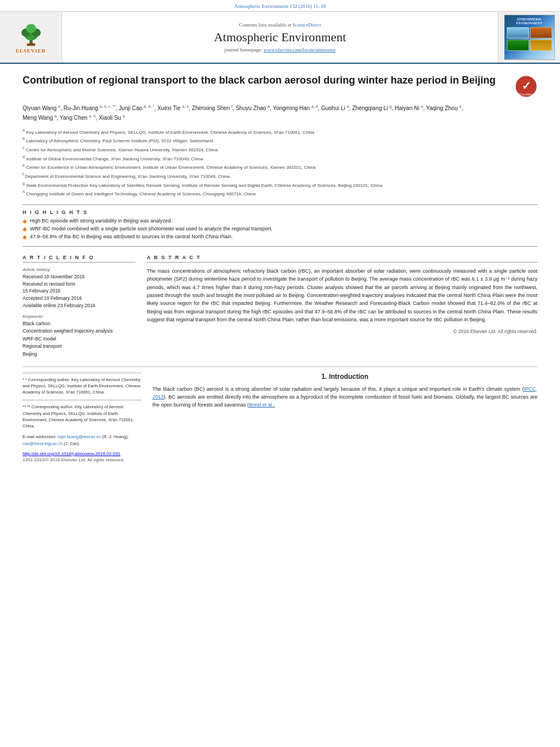 The width and height of the screenshot is (560, 747). Describe the element at coordinates (280, 418) in the screenshot. I see `bottom-section: * * Corresponding author. Key Laboratory…` at that location.